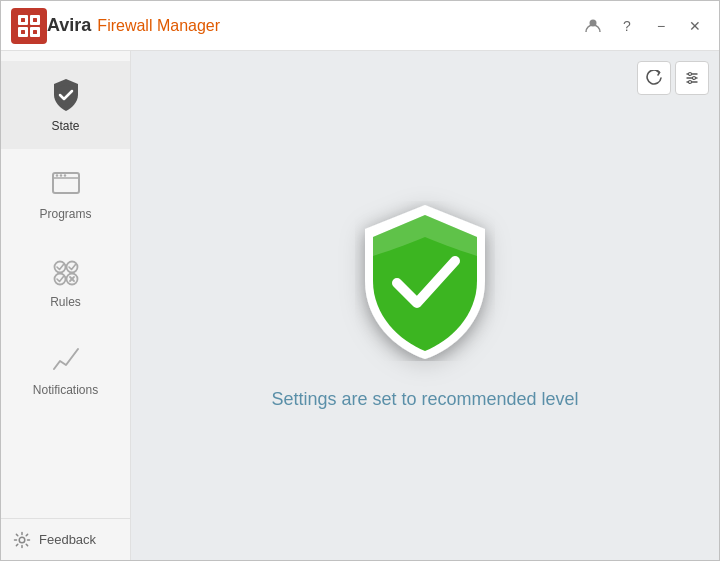 This screenshot has width=720, height=561. I want to click on gear-icon, so click(22, 540).